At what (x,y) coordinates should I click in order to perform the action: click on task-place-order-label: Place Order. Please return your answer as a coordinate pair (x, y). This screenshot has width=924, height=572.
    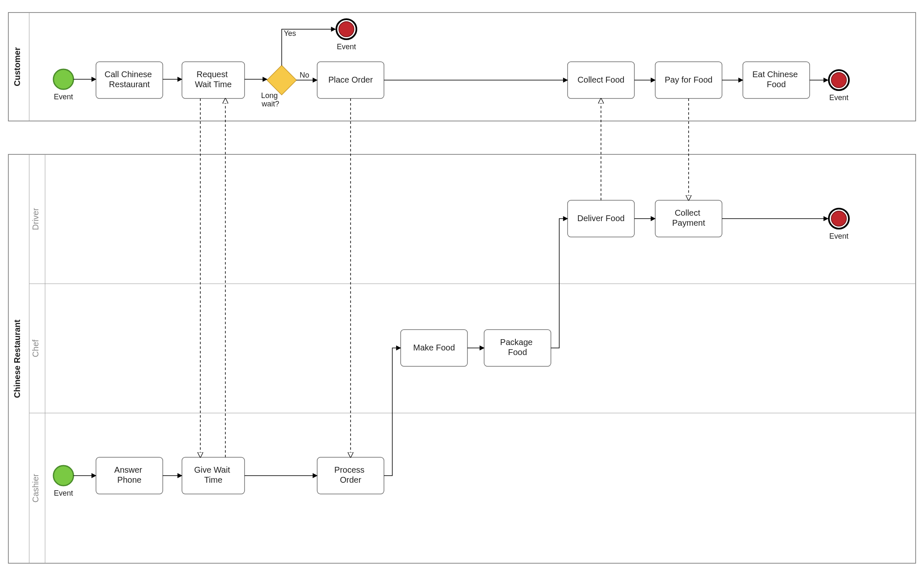
    Looking at the image, I should click on (351, 80).